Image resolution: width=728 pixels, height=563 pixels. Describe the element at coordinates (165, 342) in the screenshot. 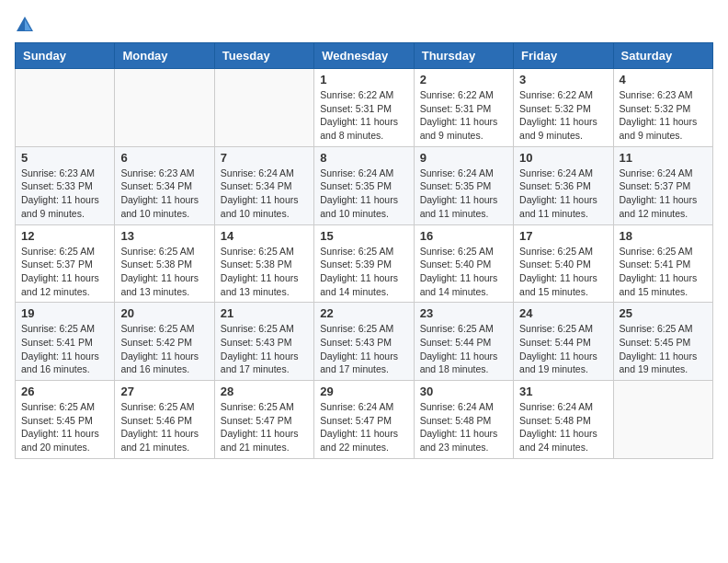

I see `calendar-cell: 20Sunrise: 6:25 AMSunset: 5:42 PMDayligh…` at that location.